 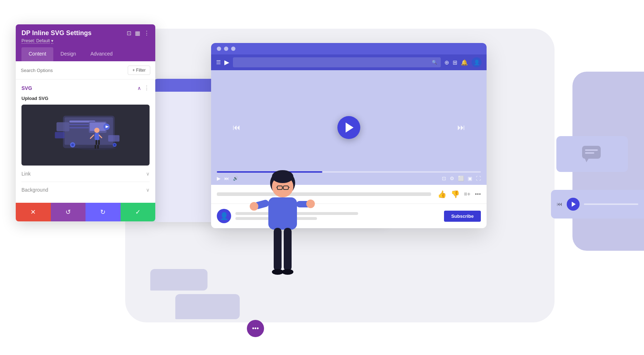 What do you see at coordinates (139, 70) in the screenshot?
I see `filter-button: + Filter` at bounding box center [139, 70].